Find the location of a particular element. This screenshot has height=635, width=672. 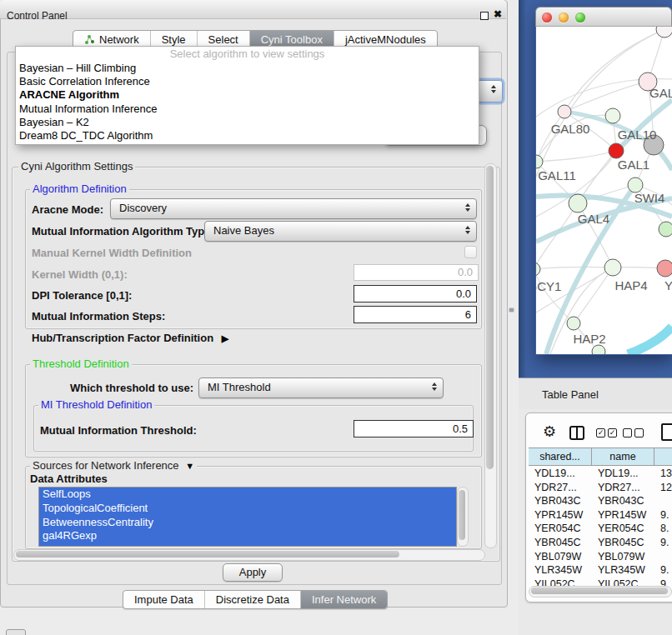

table-row: YBR043C YBR043C is located at coordinates (600, 502).